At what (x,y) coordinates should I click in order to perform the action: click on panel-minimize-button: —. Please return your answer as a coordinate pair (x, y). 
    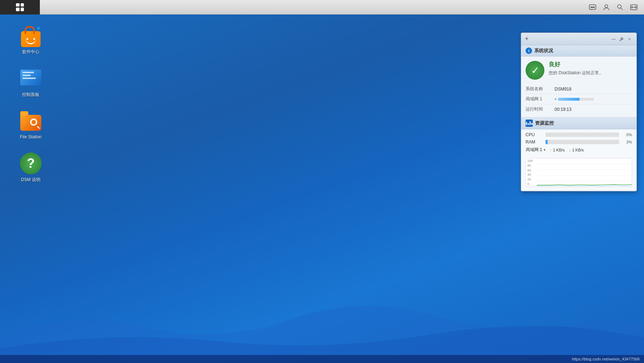
    Looking at the image, I should click on (614, 39).